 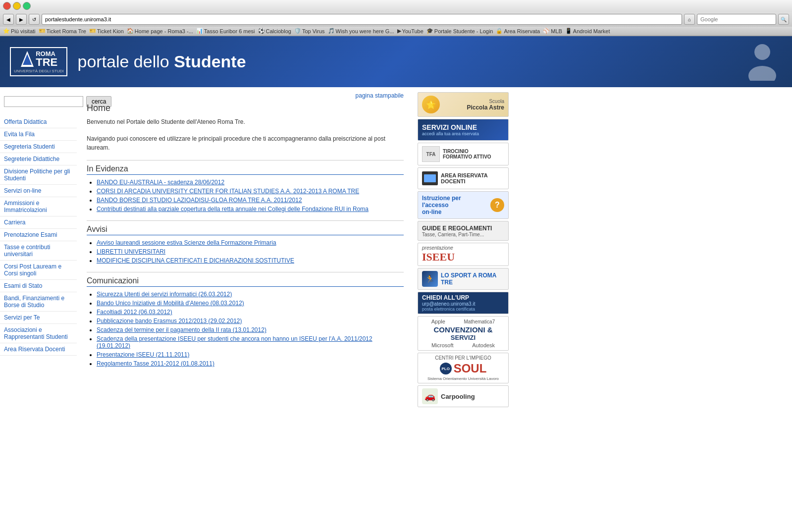 I want to click on bookmark-item: 🏠 Home page - Roma3 -..., so click(x=160, y=31).